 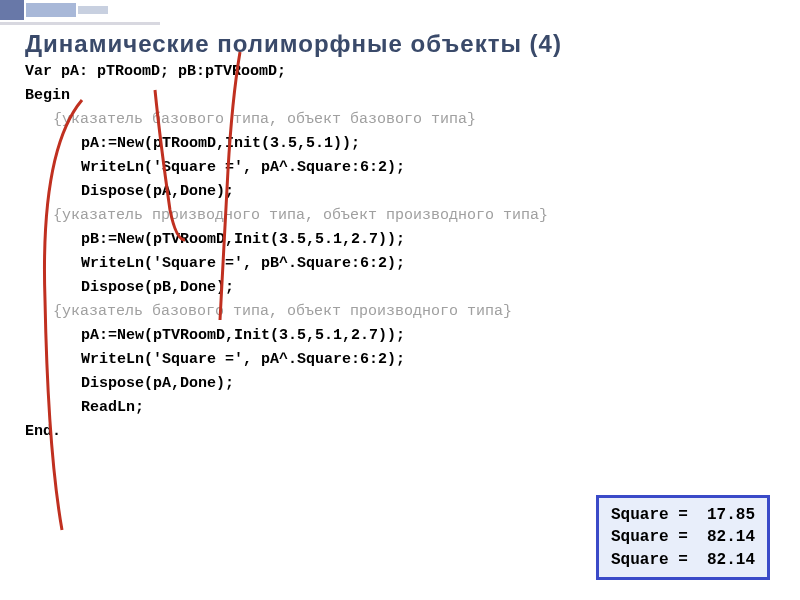 I want to click on output-box: Square = 17.85 Square = 82.14 Square = 8…, so click(x=683, y=538).